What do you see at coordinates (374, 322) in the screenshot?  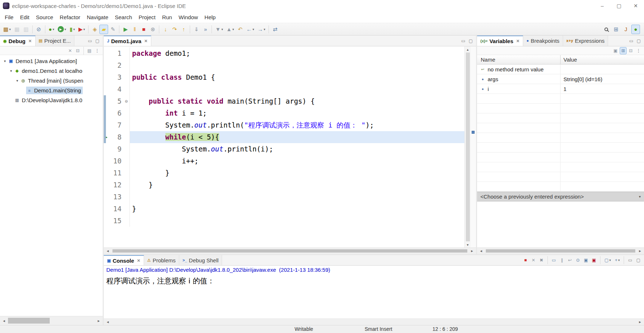 I see `console-horizontal-scrollbar: ◂ ▸` at bounding box center [374, 322].